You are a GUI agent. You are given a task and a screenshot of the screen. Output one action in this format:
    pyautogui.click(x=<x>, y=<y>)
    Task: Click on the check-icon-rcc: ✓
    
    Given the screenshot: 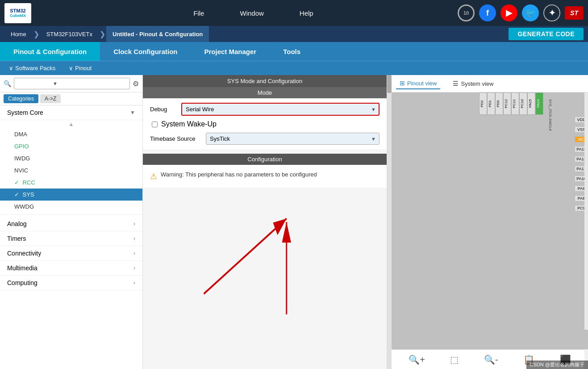 What is the action you would take?
    pyautogui.click(x=17, y=182)
    